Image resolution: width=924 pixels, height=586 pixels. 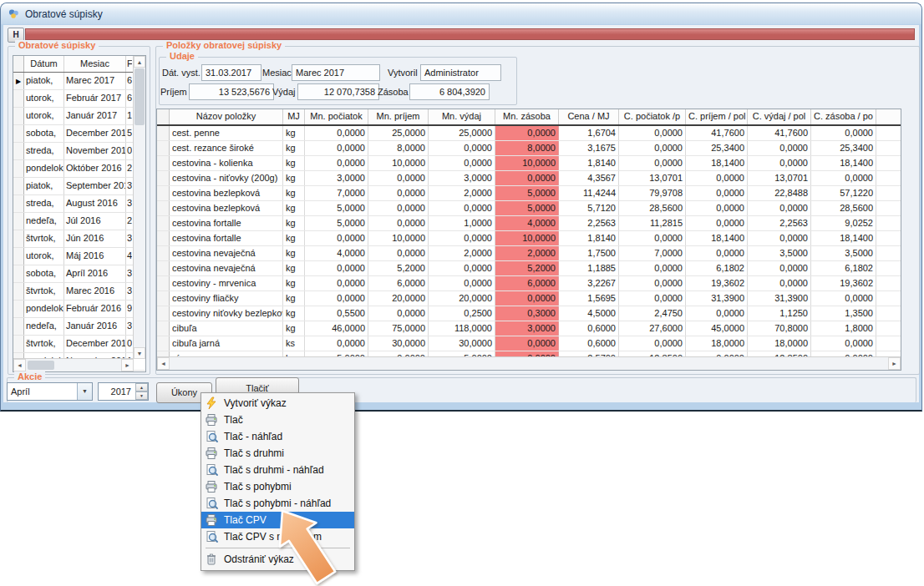 I want to click on table-cell: kg, so click(x=294, y=269).